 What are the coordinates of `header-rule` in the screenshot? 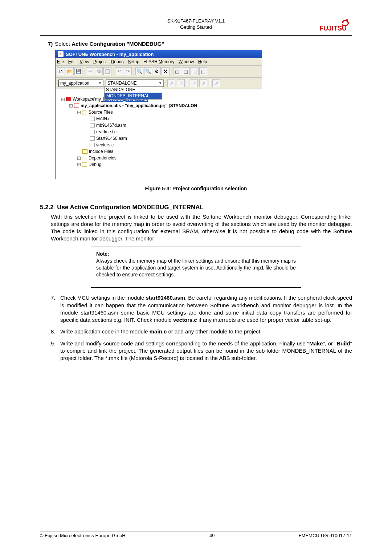 It's located at (196, 36).